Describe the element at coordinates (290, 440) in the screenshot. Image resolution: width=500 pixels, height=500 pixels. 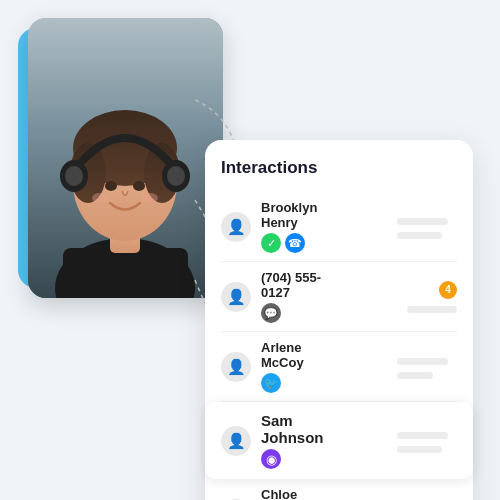
I see `row-content-sam: Sam Johnson ◉` at that location.